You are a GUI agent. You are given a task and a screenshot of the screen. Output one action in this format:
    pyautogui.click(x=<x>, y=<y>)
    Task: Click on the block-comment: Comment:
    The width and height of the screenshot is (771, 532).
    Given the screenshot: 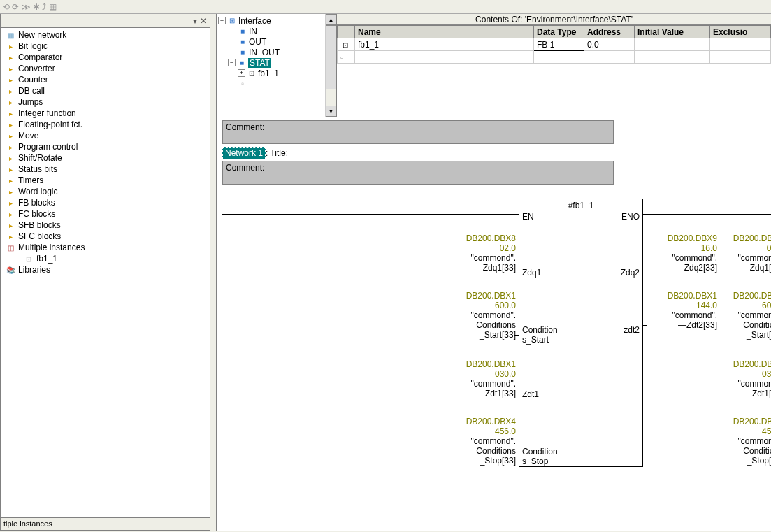 What is the action you would take?
    pyautogui.click(x=418, y=132)
    